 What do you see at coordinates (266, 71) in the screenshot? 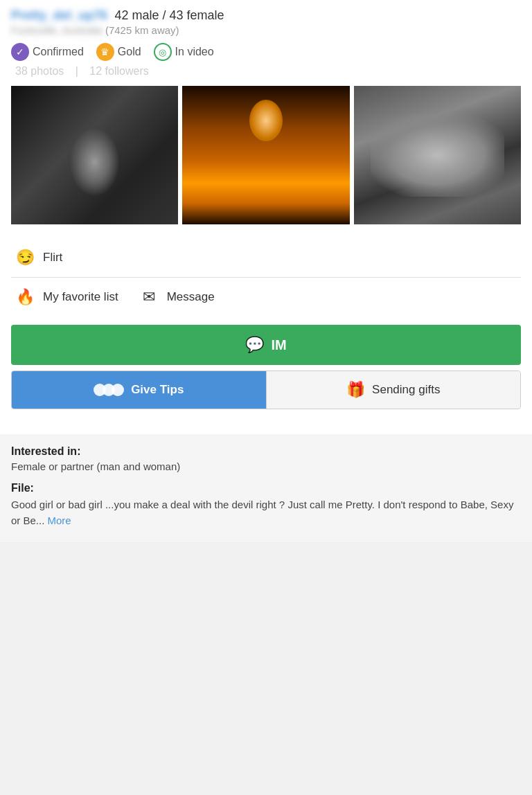
I see `photos-followers-row: 38 photos | 12 followers` at bounding box center [266, 71].